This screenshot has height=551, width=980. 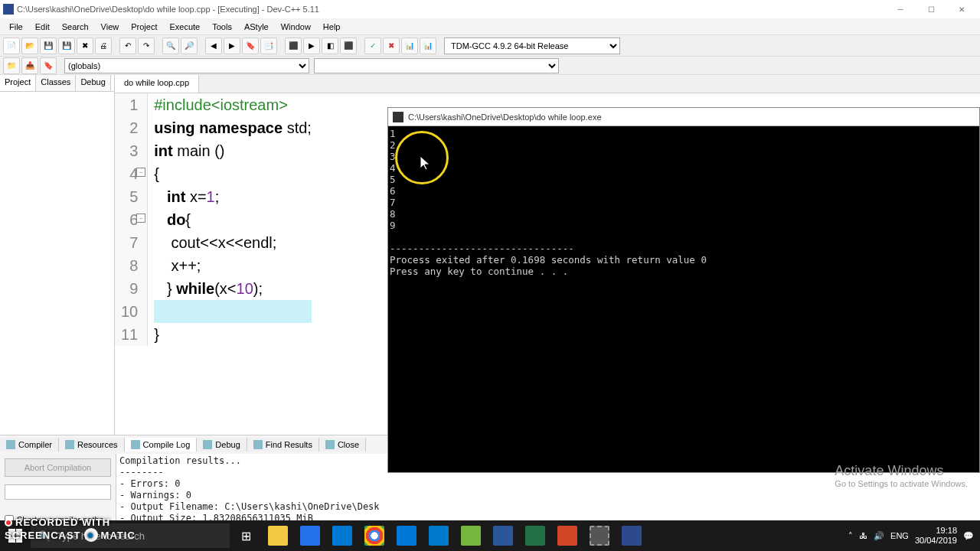 What do you see at coordinates (900, 9) in the screenshot?
I see `minimize-button: ─` at bounding box center [900, 9].